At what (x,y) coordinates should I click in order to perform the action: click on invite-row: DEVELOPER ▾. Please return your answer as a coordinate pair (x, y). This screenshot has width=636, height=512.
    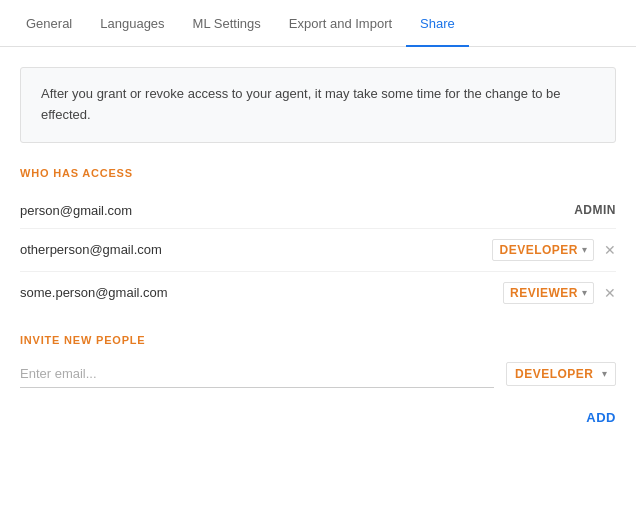
    Looking at the image, I should click on (318, 374).